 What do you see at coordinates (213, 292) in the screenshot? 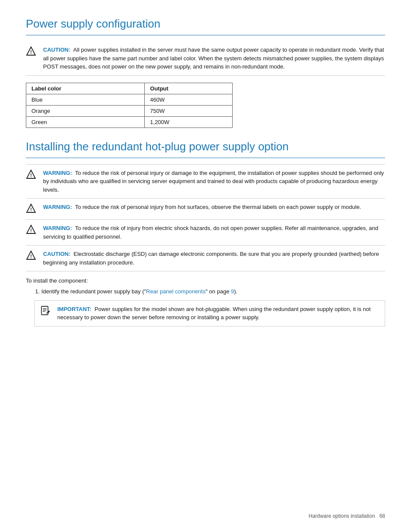
I see `install-step-1: Identify the redundant power supply bay …` at bounding box center [213, 292].